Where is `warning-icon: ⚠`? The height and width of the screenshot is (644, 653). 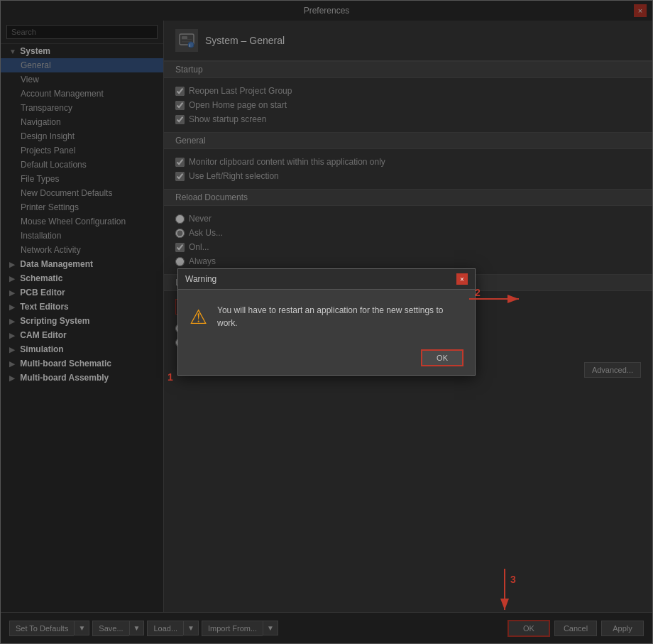
warning-icon: ⚠ is located at coordinates (199, 317).